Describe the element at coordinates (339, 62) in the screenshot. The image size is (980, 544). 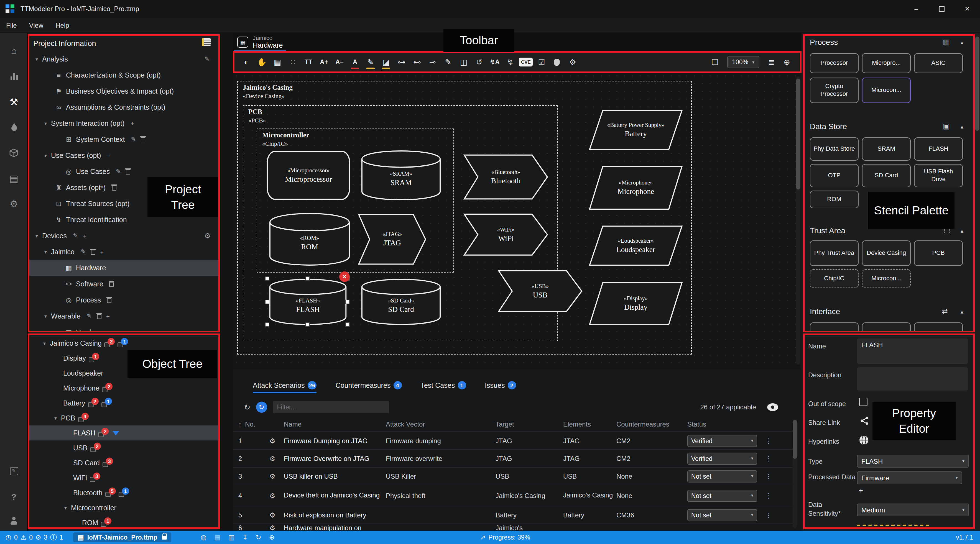
I see `font-decrease-icon: A−` at that location.